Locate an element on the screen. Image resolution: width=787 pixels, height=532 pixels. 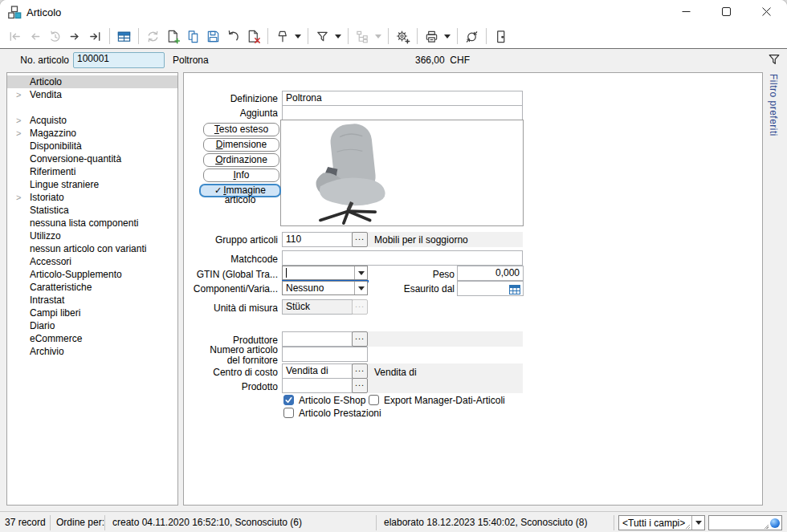
nav-previous-icon is located at coordinates (35, 36).